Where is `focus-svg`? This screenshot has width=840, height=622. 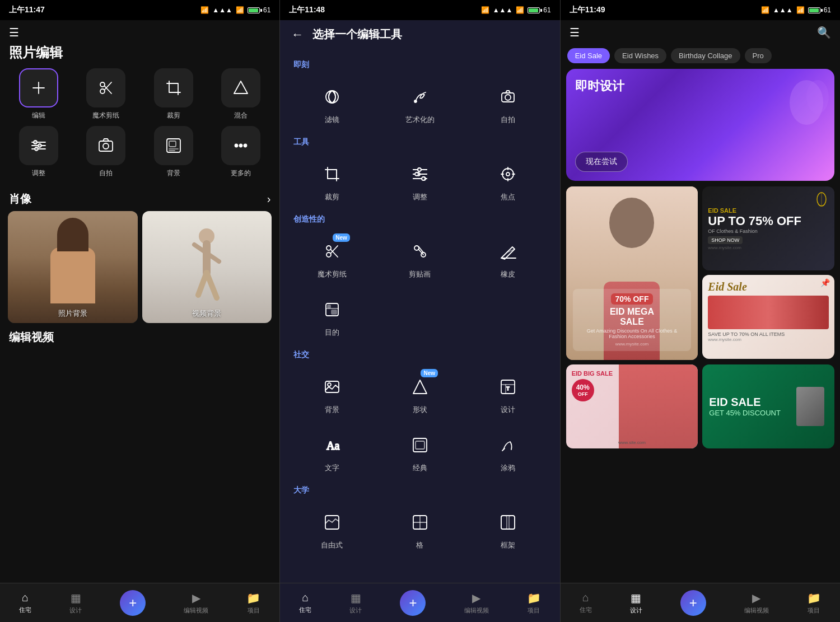
focus-svg is located at coordinates (508, 174).